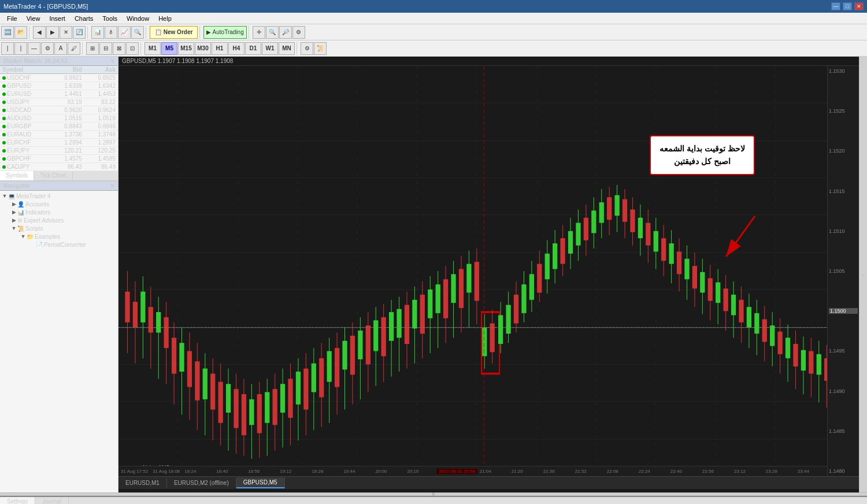 The height and width of the screenshot is (504, 867). Describe the element at coordinates (92, 49) in the screenshot. I see `tb-copy-chart: ⊞` at that location.